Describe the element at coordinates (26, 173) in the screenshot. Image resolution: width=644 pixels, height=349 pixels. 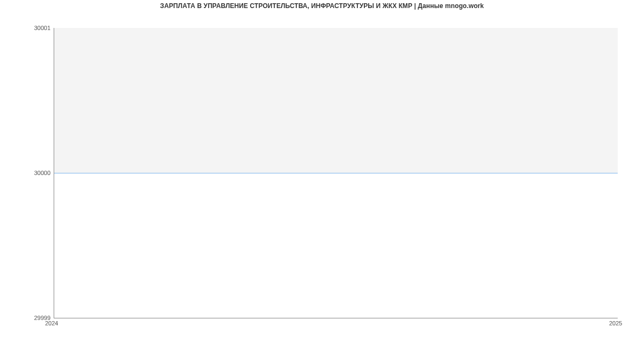
I see `y-tick-label: 30000` at that location.